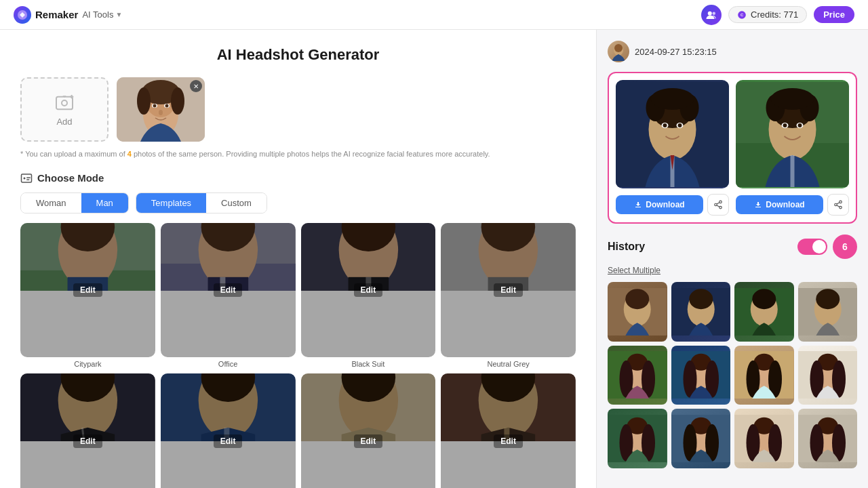 The width and height of the screenshot is (868, 488). I want to click on select-multiple-button: Select Multiple, so click(732, 270).